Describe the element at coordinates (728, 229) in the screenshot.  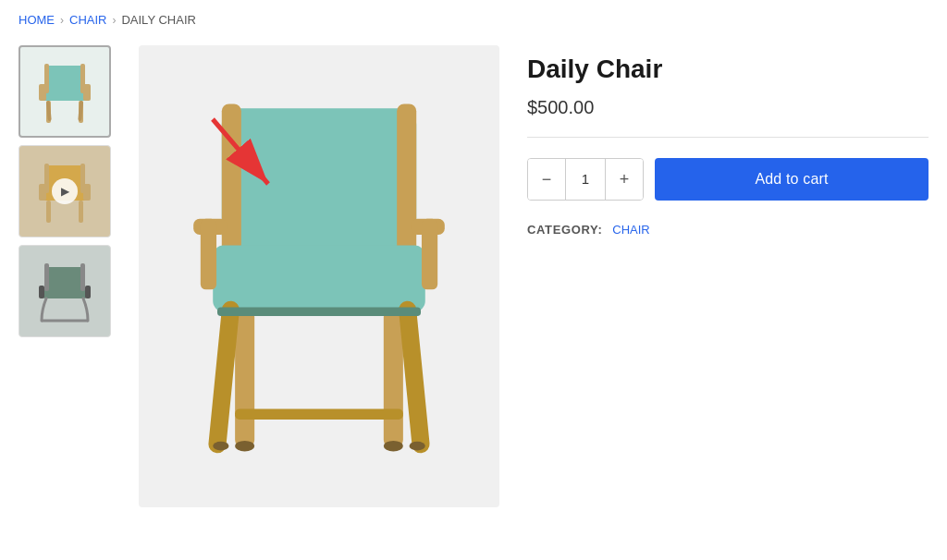
I see `category-row: CATEGORY: CHAIR` at that location.